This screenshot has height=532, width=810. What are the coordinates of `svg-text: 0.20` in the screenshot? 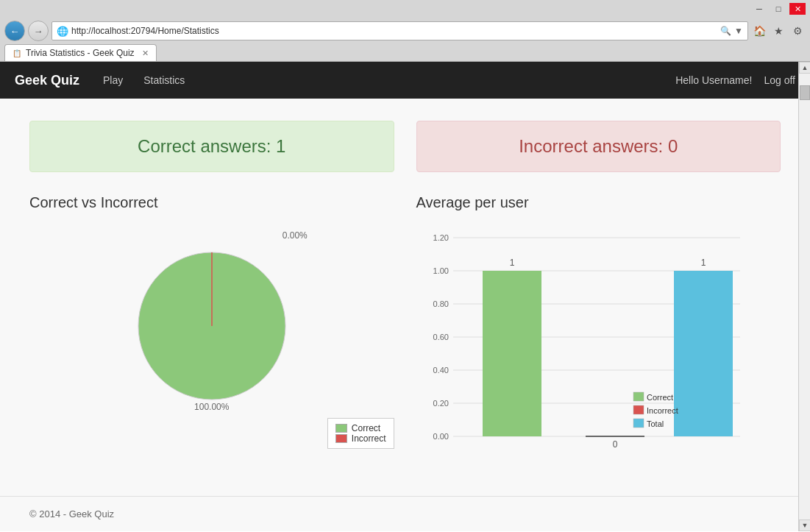 It's located at (440, 403).